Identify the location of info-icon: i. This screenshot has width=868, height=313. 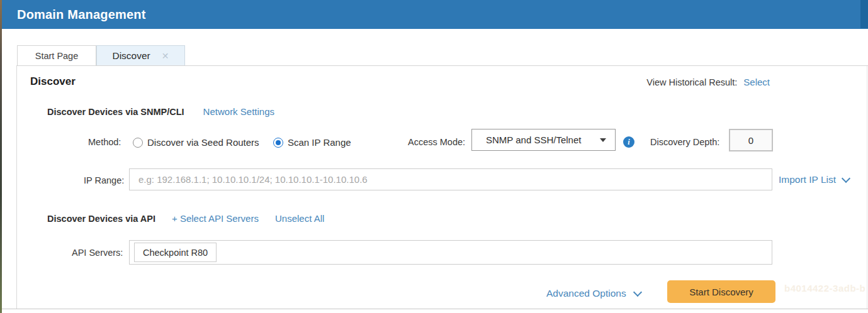
(629, 142).